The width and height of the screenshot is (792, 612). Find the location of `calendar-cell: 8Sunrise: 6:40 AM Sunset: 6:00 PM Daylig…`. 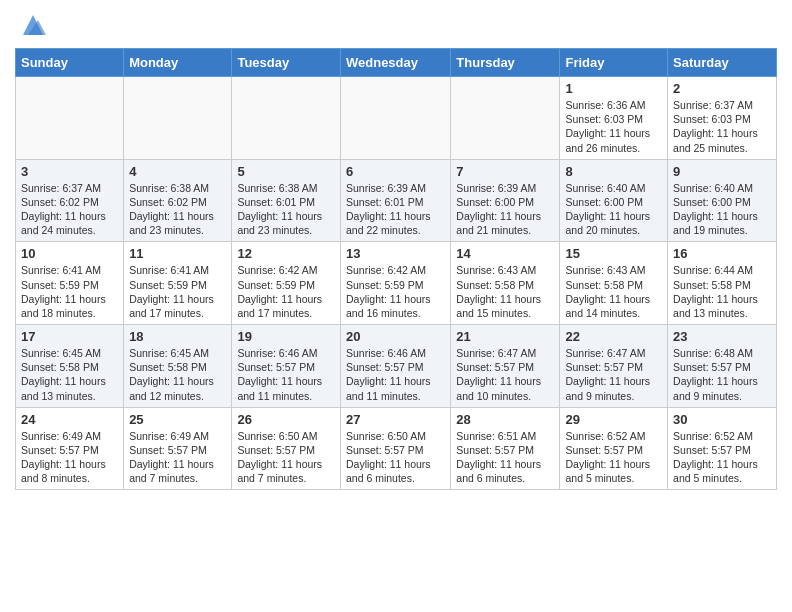

calendar-cell: 8Sunrise: 6:40 AM Sunset: 6:00 PM Daylig… is located at coordinates (614, 200).